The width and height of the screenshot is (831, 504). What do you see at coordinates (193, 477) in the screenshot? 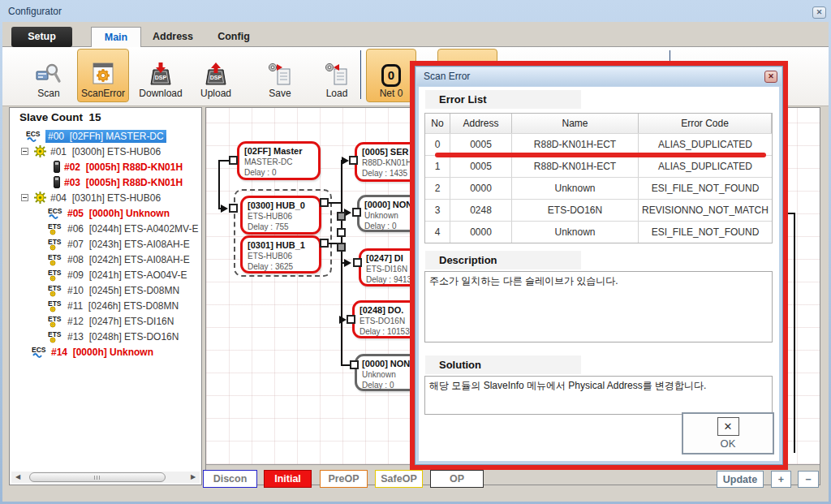
I see `scroll-right-arrow-icon: ▶` at bounding box center [193, 477].